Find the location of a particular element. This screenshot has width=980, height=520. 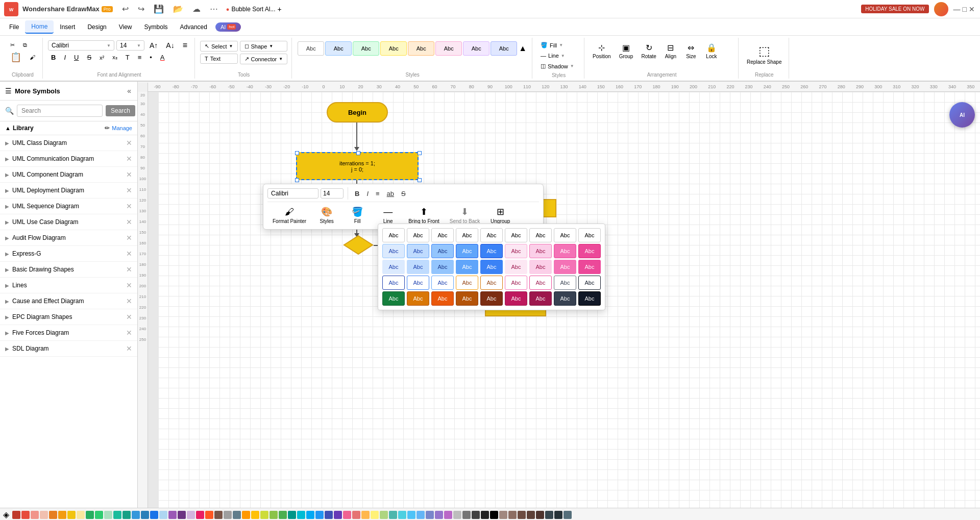

color-teal2 is located at coordinates (292, 515).